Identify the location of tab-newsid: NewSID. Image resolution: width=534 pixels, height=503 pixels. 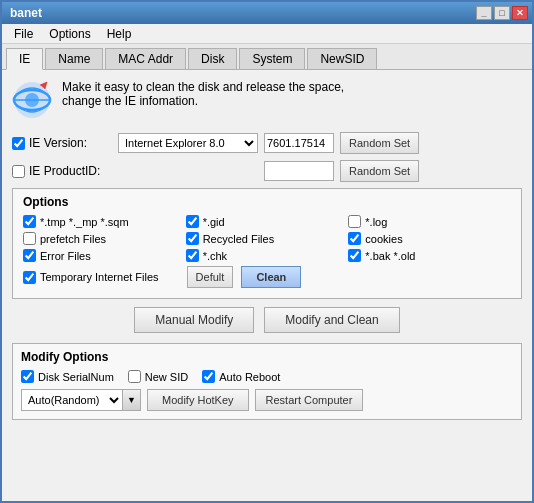
(342, 58).